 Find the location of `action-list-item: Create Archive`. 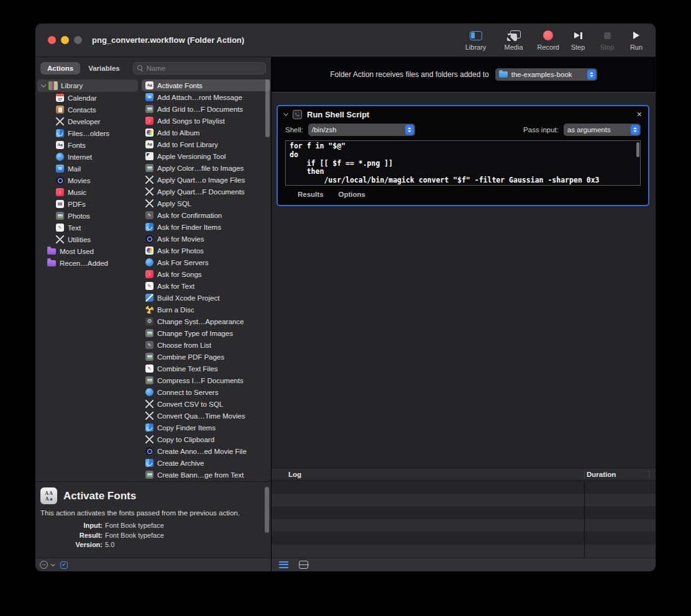

action-list-item: Create Archive is located at coordinates (206, 463).